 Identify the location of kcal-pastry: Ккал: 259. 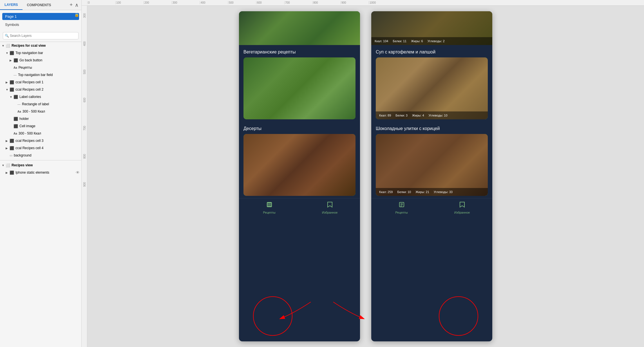
(386, 192).